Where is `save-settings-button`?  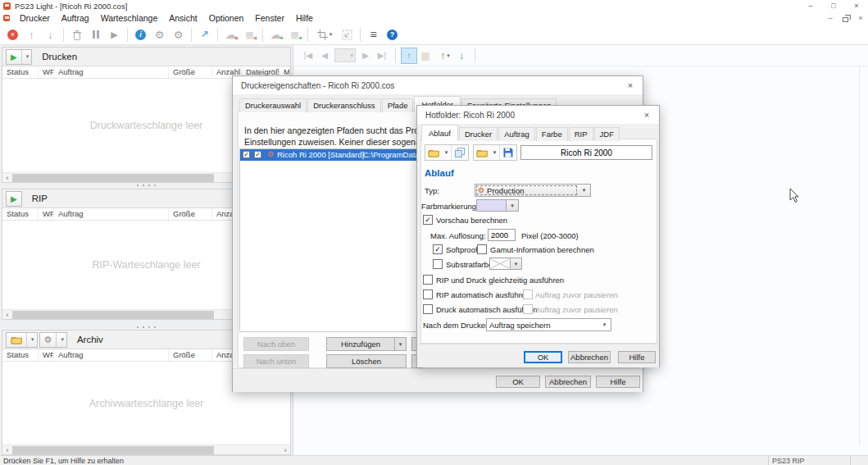
save-settings-button is located at coordinates (508, 153).